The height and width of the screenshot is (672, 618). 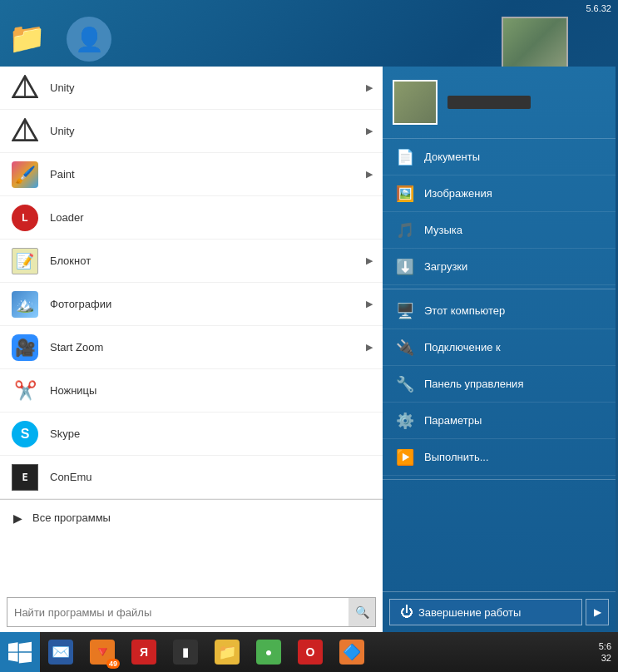 I want to click on taskbar-item-mail: ✉️, so click(x=61, y=652).